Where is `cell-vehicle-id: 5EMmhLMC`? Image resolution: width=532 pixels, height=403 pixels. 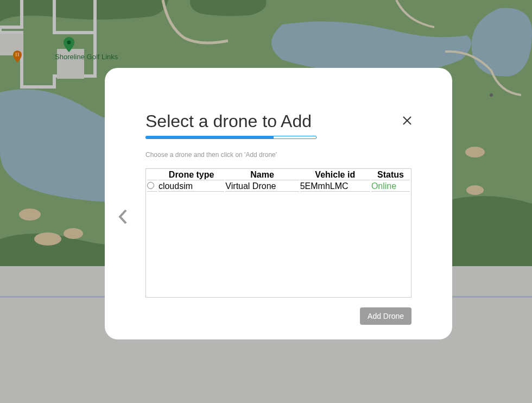 cell-vehicle-id: 5EMmhLMC is located at coordinates (335, 187).